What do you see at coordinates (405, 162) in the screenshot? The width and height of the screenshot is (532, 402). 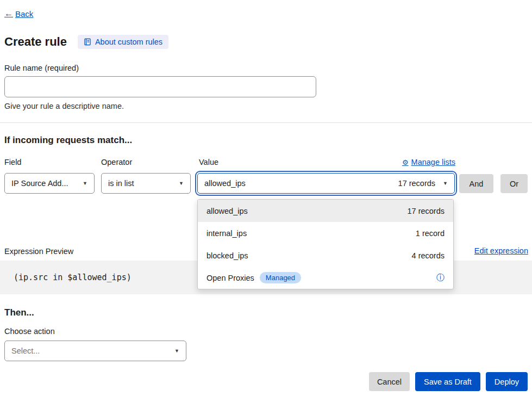 I see `gear-icon: ⚙` at bounding box center [405, 162].